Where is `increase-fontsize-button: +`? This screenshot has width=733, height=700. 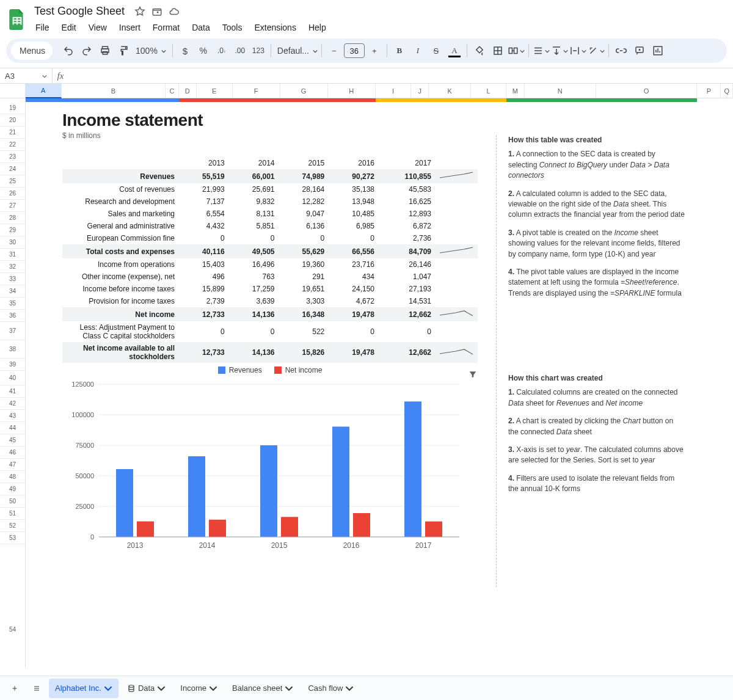
increase-fontsize-button: + is located at coordinates (374, 51).